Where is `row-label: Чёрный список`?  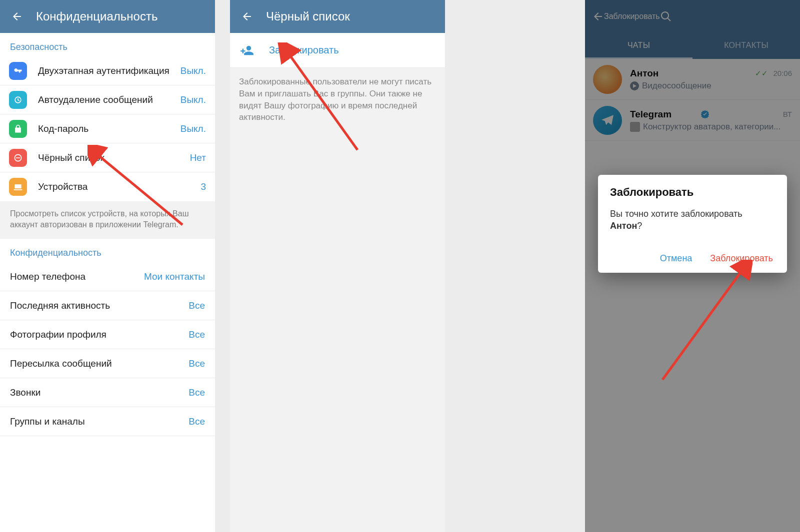 row-label: Чёрный список is located at coordinates (114, 158).